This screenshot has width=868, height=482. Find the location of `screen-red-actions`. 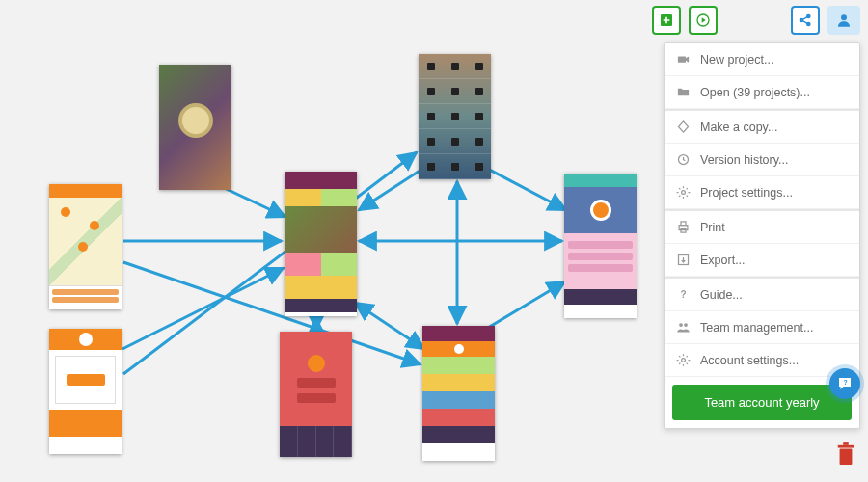

screen-red-actions is located at coordinates (316, 394).